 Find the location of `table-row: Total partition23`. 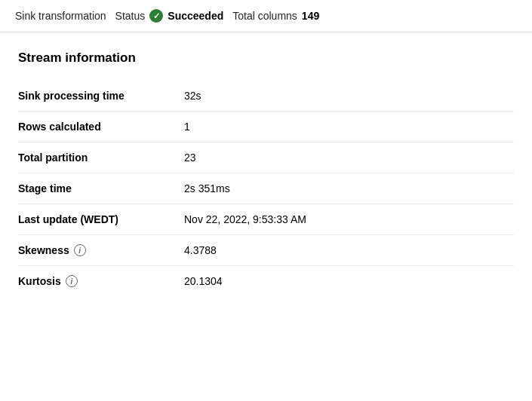

table-row: Total partition23 is located at coordinates (266, 158).